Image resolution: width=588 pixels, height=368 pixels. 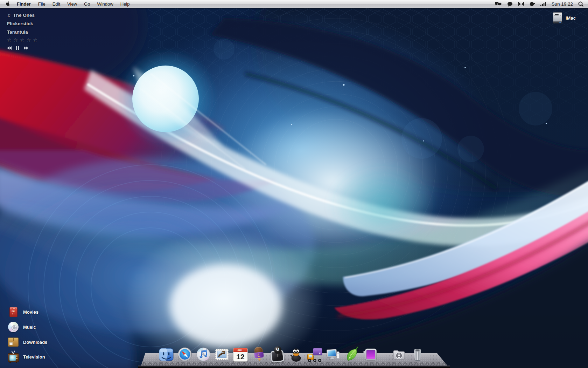 I want to click on apple-menu, so click(x=8, y=4).